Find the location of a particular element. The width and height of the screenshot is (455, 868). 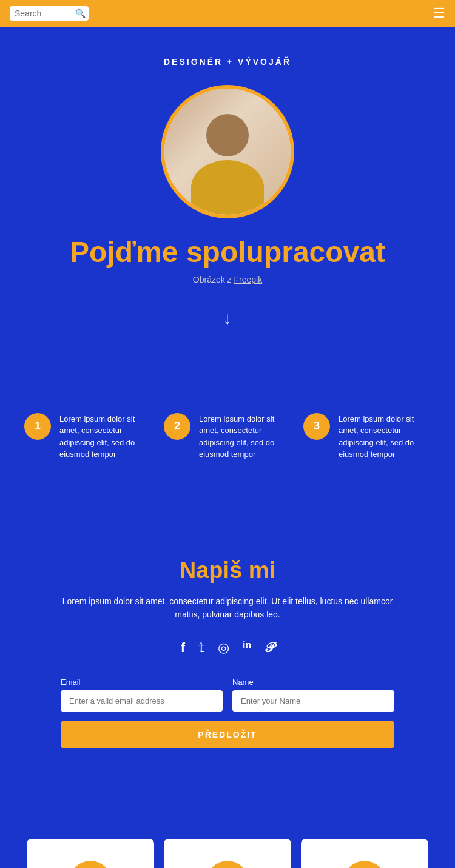

submit-button: PŘEDLOŽIT is located at coordinates (228, 735).